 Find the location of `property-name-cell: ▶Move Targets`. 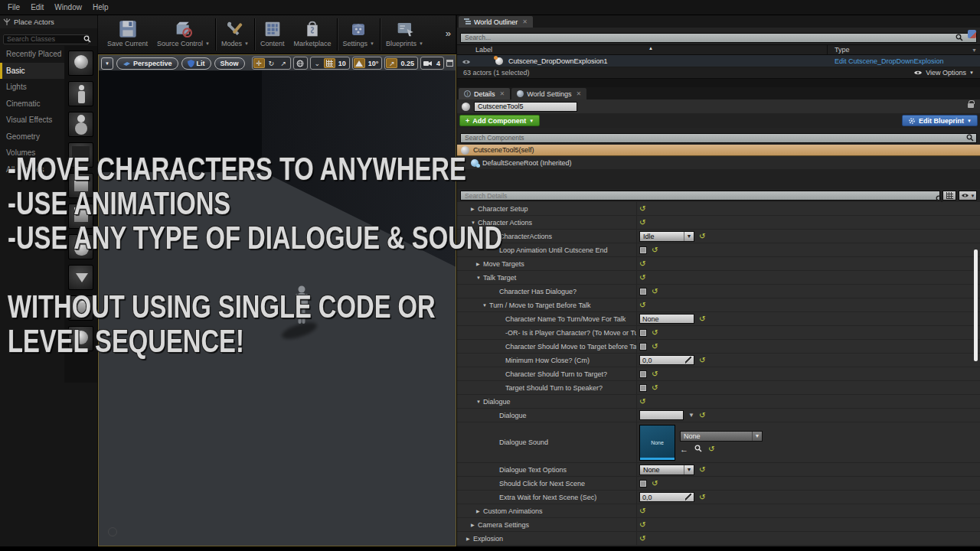

property-name-cell: ▶Move Targets is located at coordinates (547, 263).